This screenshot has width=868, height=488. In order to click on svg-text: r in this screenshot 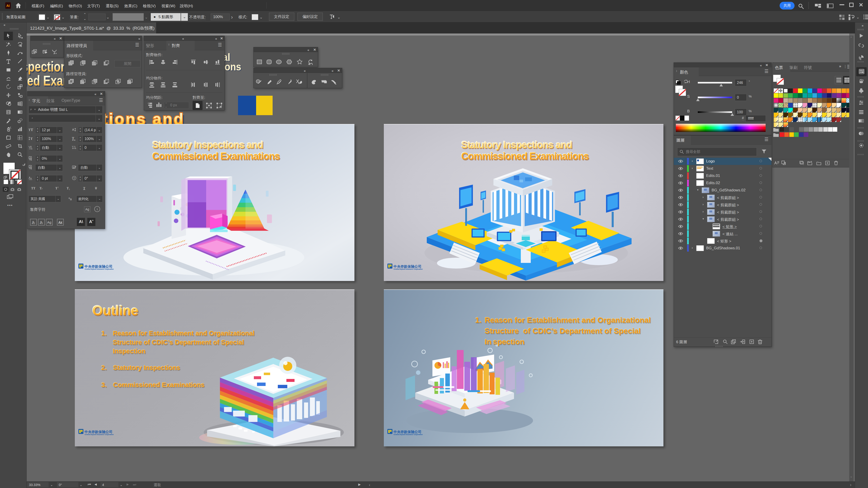, I will do `click(42, 189)`.